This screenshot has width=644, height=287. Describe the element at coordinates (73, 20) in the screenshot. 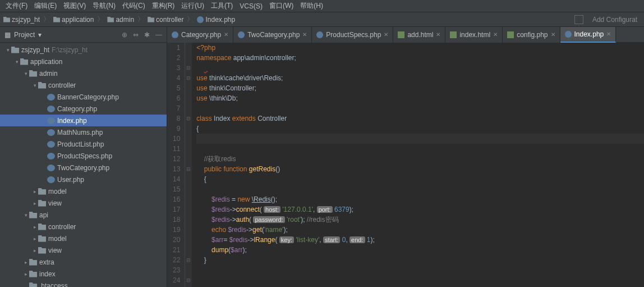

I see `breadcrumb-item: application` at that location.